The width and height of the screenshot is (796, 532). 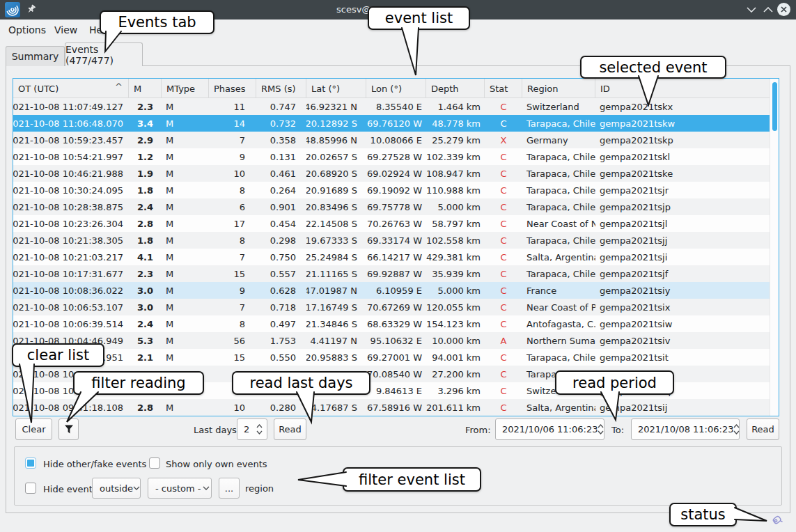 What do you see at coordinates (682, 290) in the screenshot?
I see `cell-id: gempa2021tsiy` at bounding box center [682, 290].